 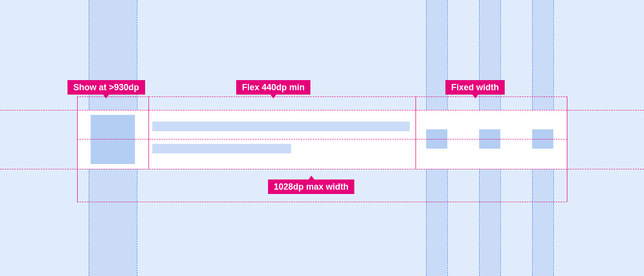 I want to click on hguide-card-mid, so click(x=322, y=139).